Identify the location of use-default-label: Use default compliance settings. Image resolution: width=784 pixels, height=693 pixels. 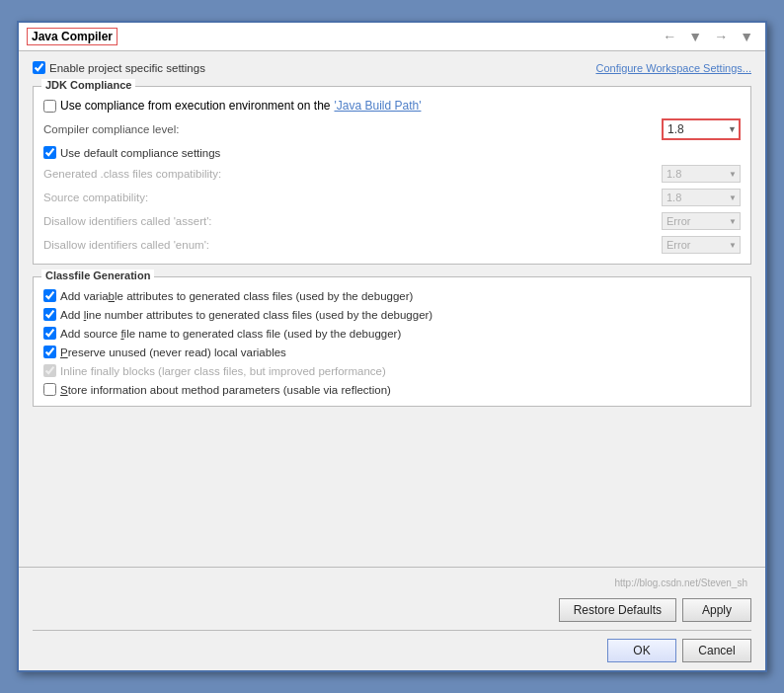
(132, 152).